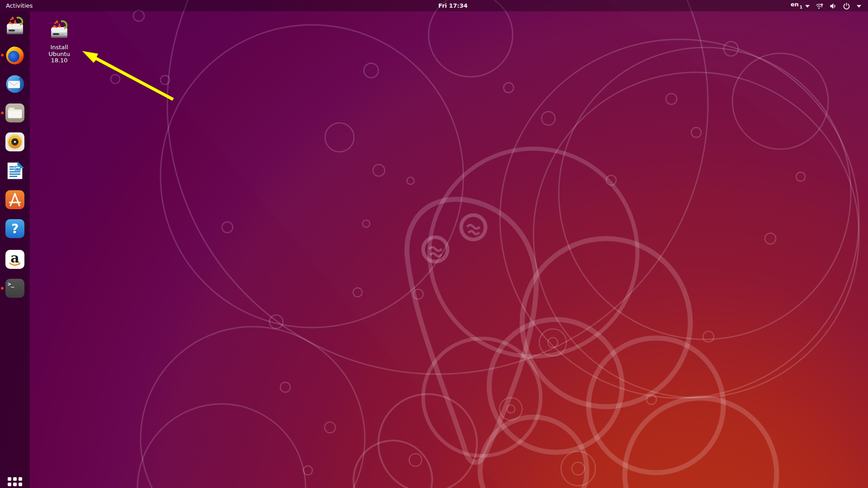 Image resolution: width=868 pixels, height=488 pixels. Describe the element at coordinates (15, 55) in the screenshot. I see `dock-item-firefox` at that location.